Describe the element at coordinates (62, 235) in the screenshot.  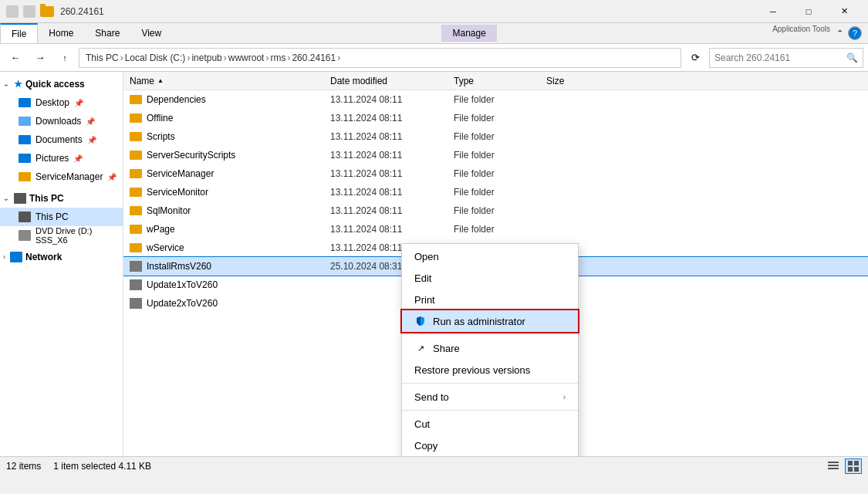
I see `sidebar-item-dvd: DVD Drive (D:) SSS_X6` at that location.